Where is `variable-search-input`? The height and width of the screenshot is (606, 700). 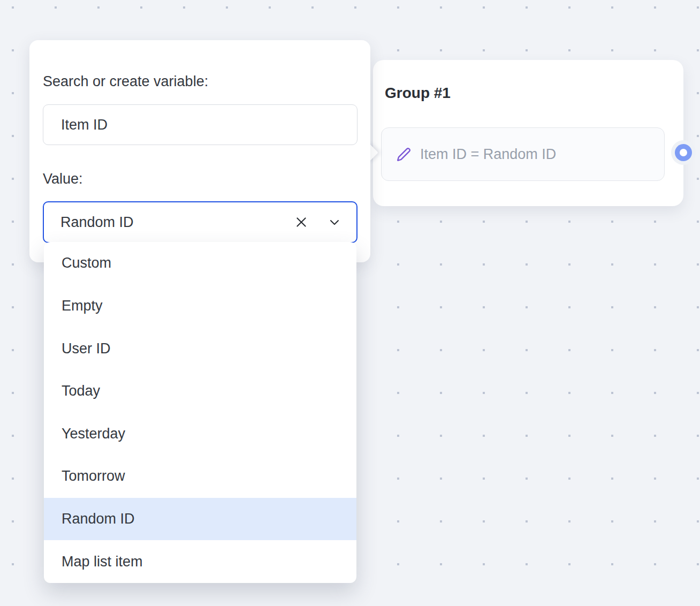
variable-search-input is located at coordinates (200, 125).